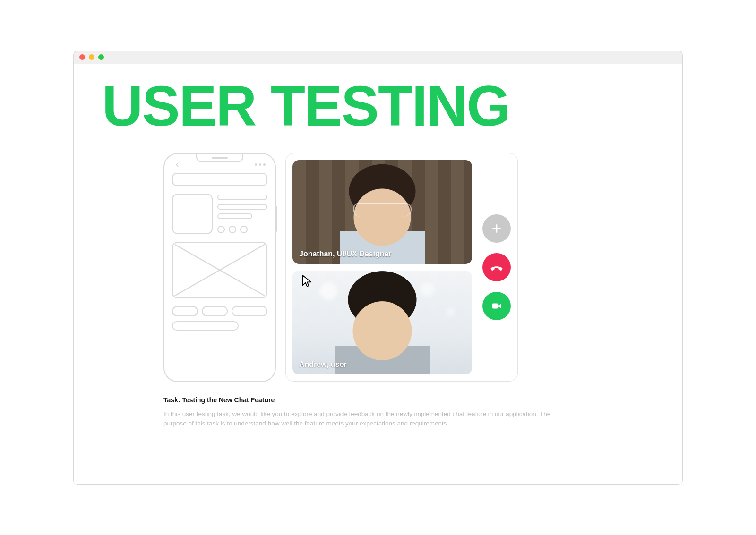 This screenshot has height=535, width=756. Describe the element at coordinates (382, 267) in the screenshot. I see `video-tile-stack: Jonathan, UI/UX Designer Andrew, user` at that location.